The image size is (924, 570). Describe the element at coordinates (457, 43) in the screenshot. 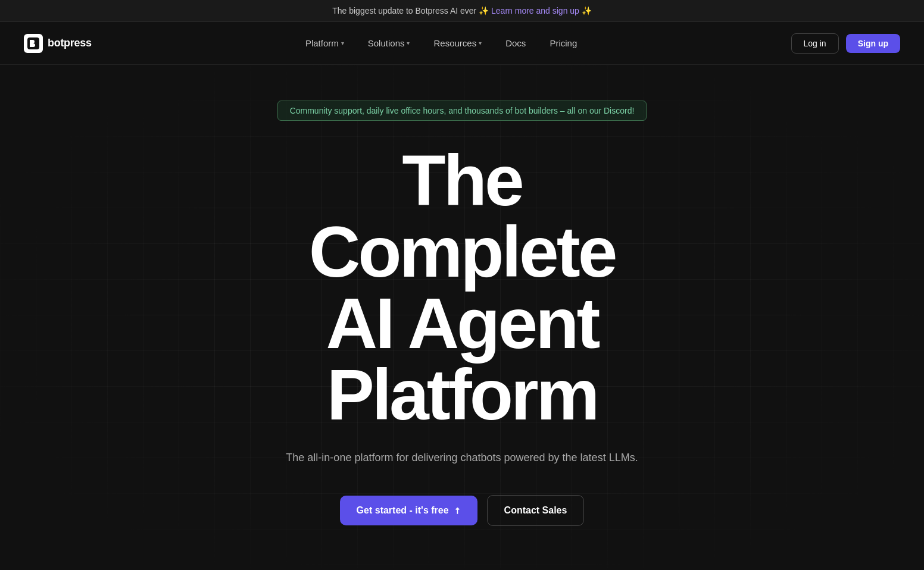

I see `nav-item-resources: Resources ▾` at that location.